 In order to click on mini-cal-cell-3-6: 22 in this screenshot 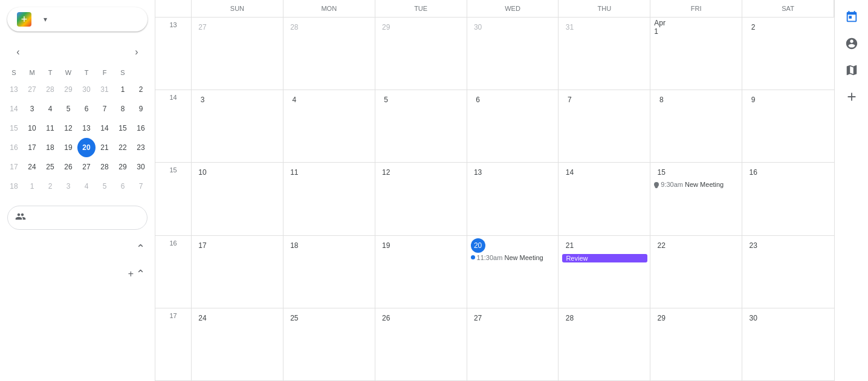, I will do `click(123, 148)`.